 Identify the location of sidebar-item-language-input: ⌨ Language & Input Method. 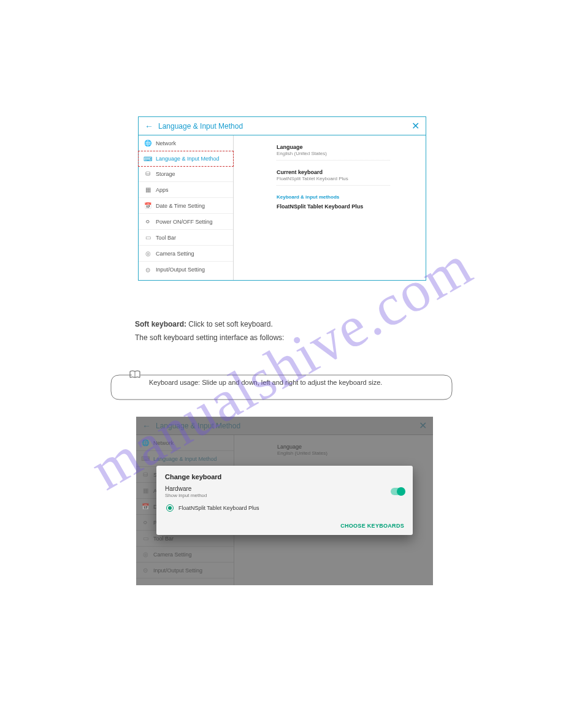
(186, 159).